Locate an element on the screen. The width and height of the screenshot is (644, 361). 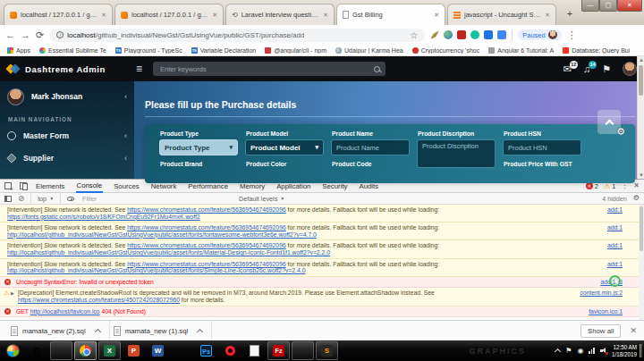
bookmark-item: TSPlayground - TypeSc is located at coordinates (148, 50).